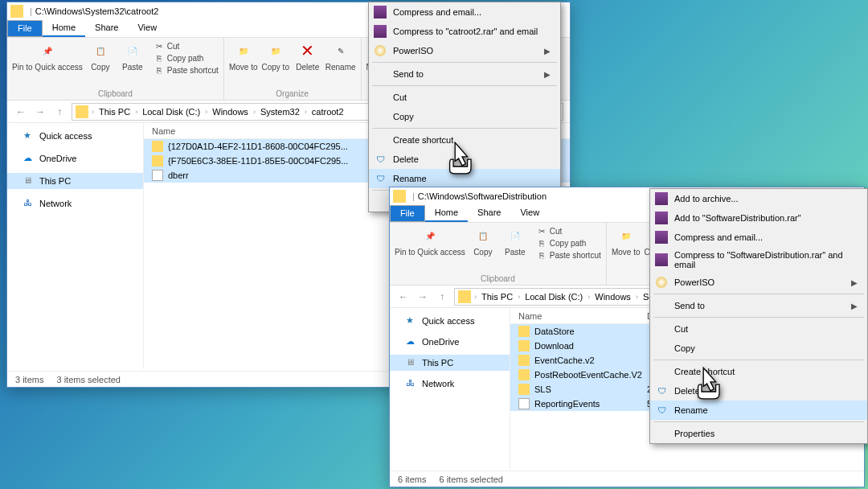  I want to click on status-bar: 6 items 6 items selected, so click(627, 479).